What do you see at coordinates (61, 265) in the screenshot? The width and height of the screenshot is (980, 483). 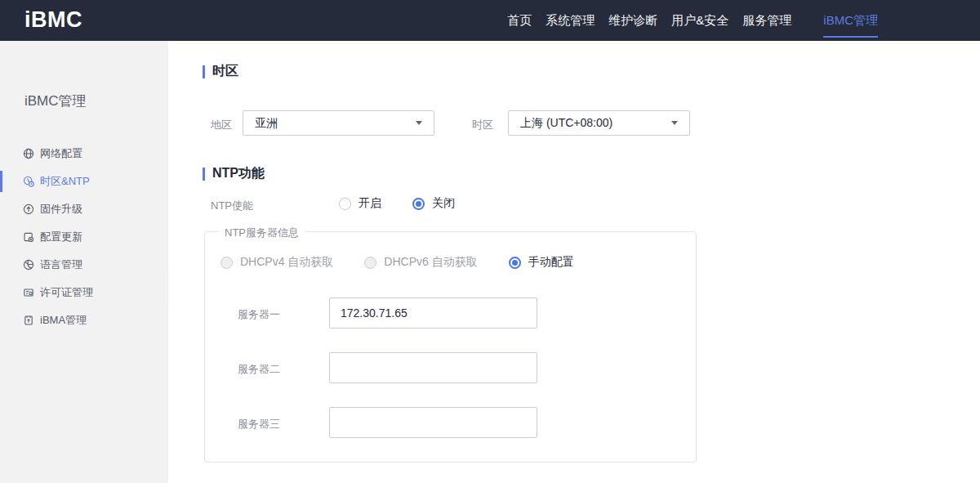 I see `sidebar-item-label: 语言管理` at bounding box center [61, 265].